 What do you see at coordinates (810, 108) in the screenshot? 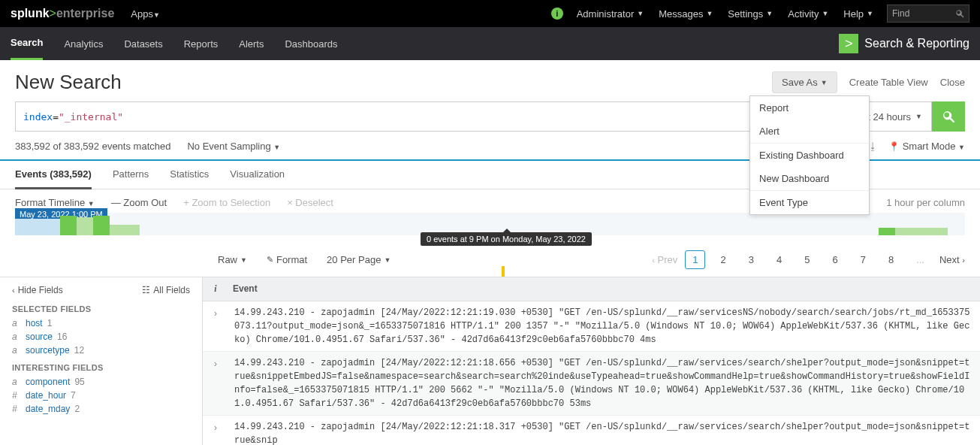
I see `saveas-report: Report` at bounding box center [810, 108].